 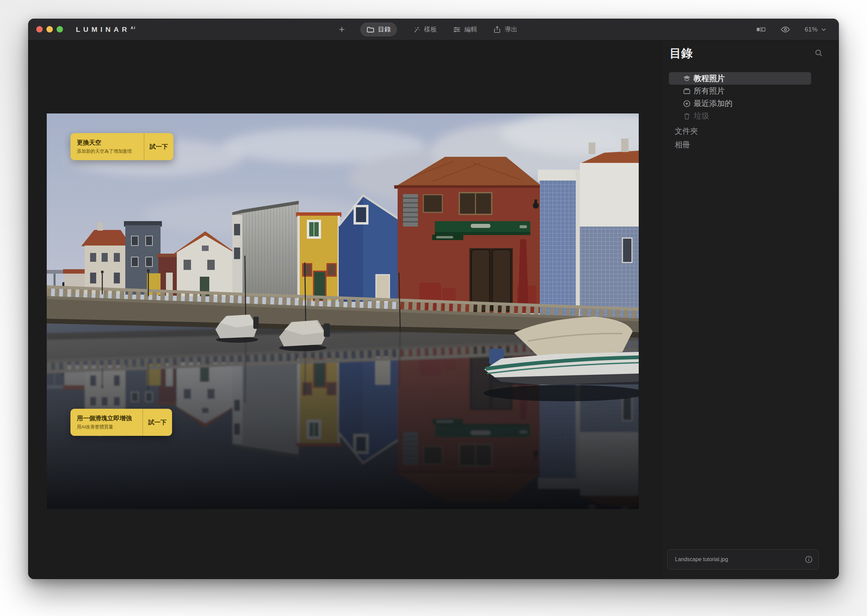 I want to click on plus-circle-icon, so click(x=687, y=104).